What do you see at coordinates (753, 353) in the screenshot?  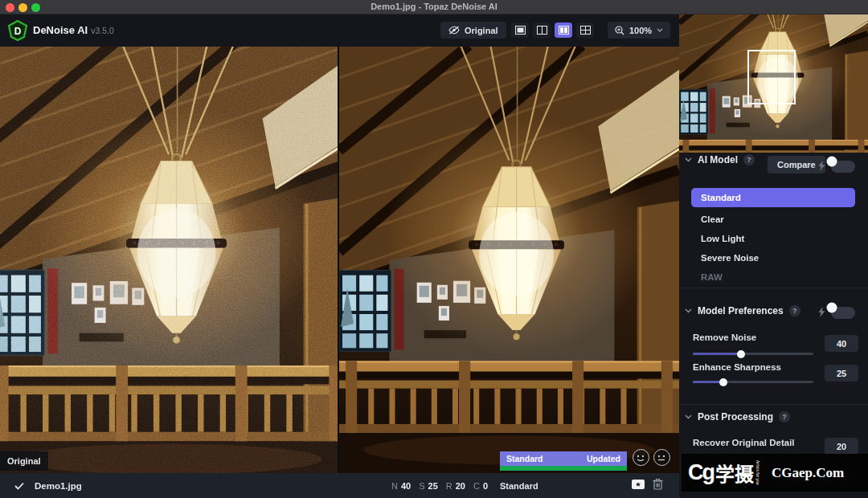 I see `remove-noise-slider` at bounding box center [753, 353].